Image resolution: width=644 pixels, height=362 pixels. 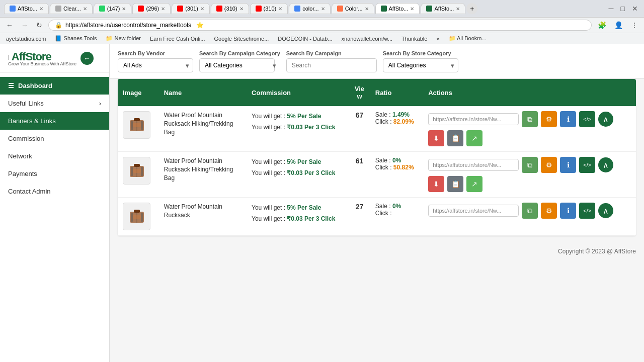 I want to click on category-label: Search By Campaign Category, so click(x=239, y=53).